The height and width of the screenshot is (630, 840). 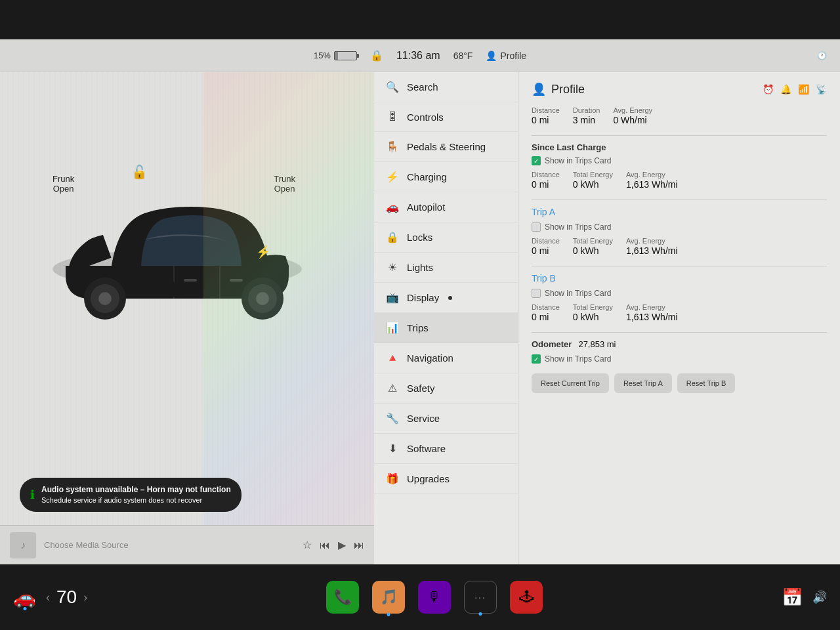 What do you see at coordinates (536, 293) in the screenshot?
I see `trip-b-checkbox` at bounding box center [536, 293].